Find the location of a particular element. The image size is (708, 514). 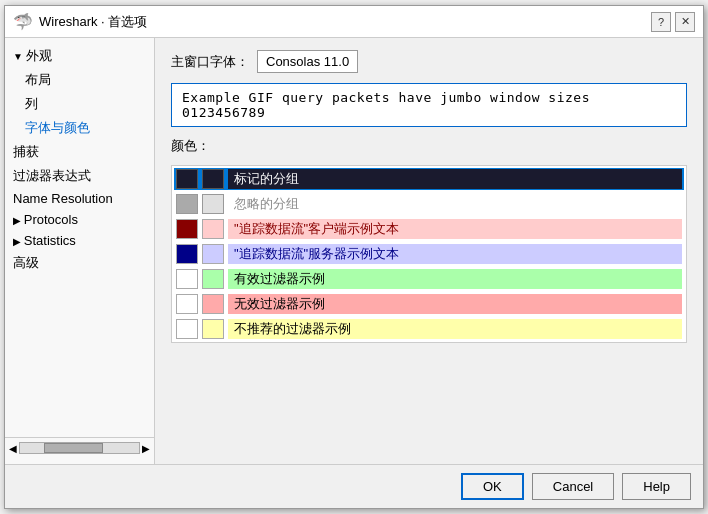

bg-swatch-marked is located at coordinates (213, 179).